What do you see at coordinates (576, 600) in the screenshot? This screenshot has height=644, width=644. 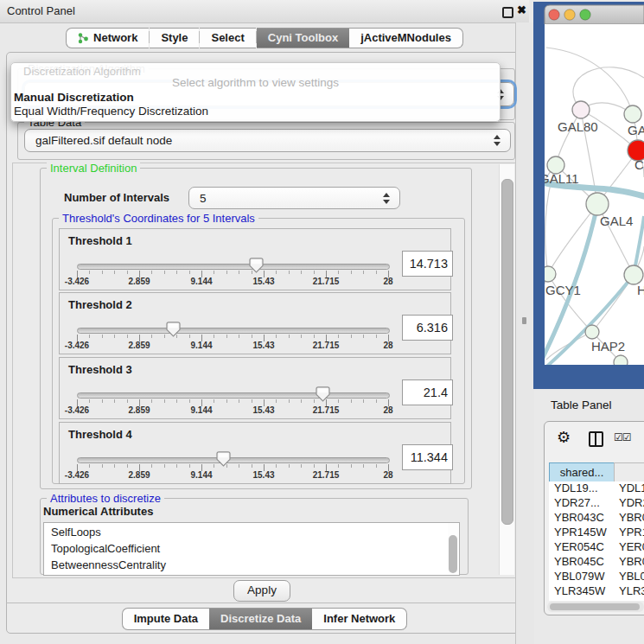 I see `cell-shared-name: YIL052C` at bounding box center [576, 600].